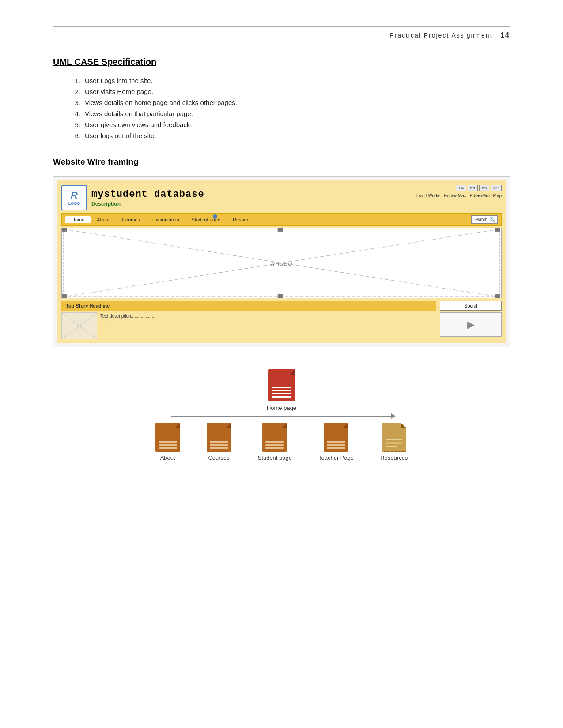  What do you see at coordinates (74, 195) in the screenshot?
I see `logo-letter: R` at bounding box center [74, 195].